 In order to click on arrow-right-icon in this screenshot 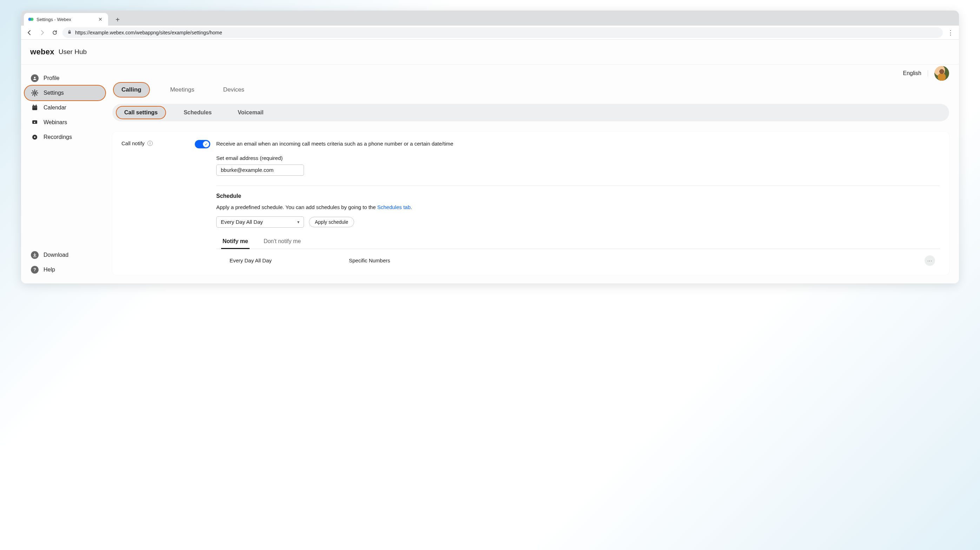, I will do `click(42, 33)`.